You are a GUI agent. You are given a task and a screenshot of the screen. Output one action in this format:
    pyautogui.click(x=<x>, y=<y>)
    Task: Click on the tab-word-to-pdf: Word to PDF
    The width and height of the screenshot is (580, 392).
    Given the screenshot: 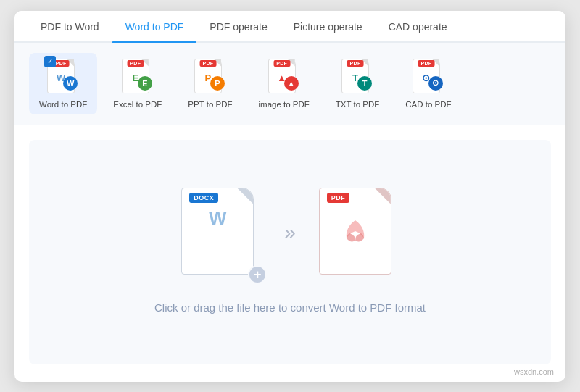 What is the action you would take?
    pyautogui.click(x=155, y=26)
    